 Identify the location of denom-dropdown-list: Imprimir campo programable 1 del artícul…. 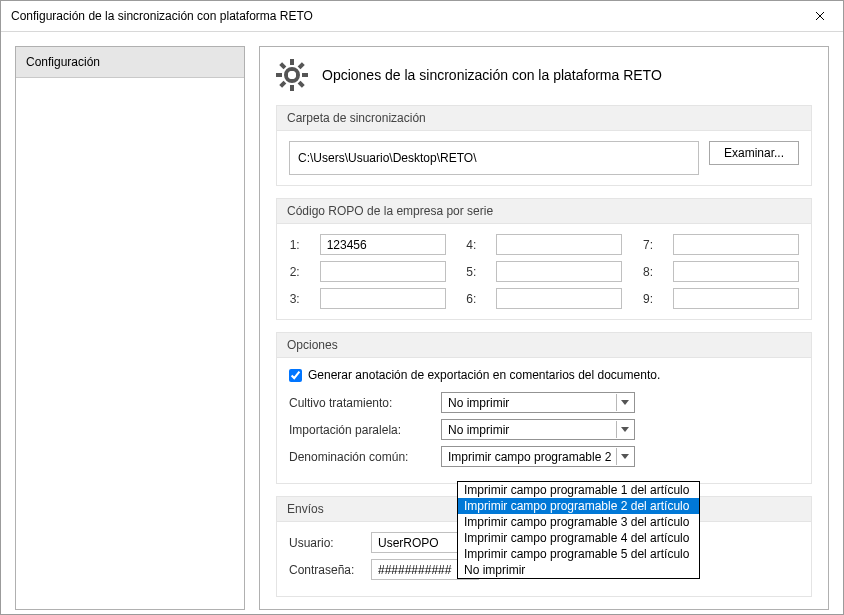
(578, 530).